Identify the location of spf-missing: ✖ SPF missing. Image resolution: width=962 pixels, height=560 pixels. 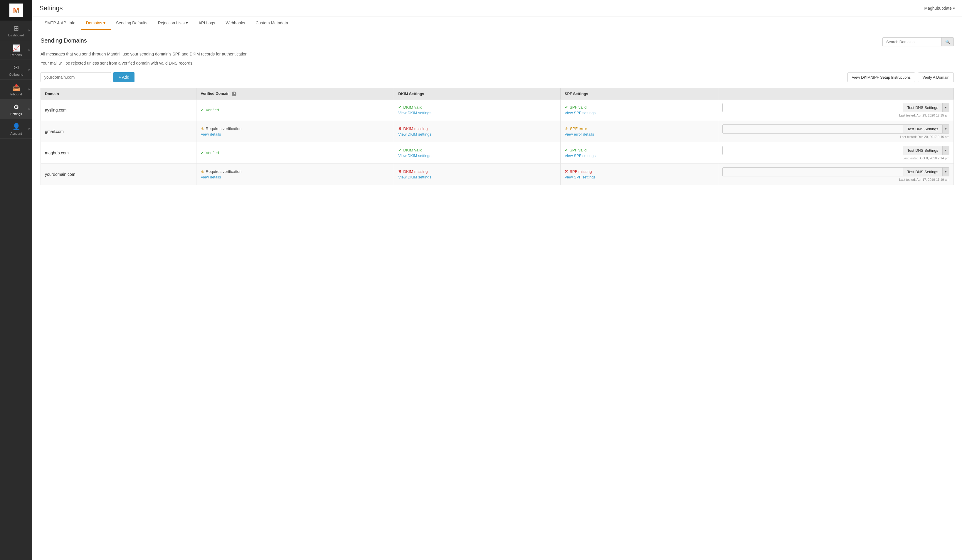
(639, 171).